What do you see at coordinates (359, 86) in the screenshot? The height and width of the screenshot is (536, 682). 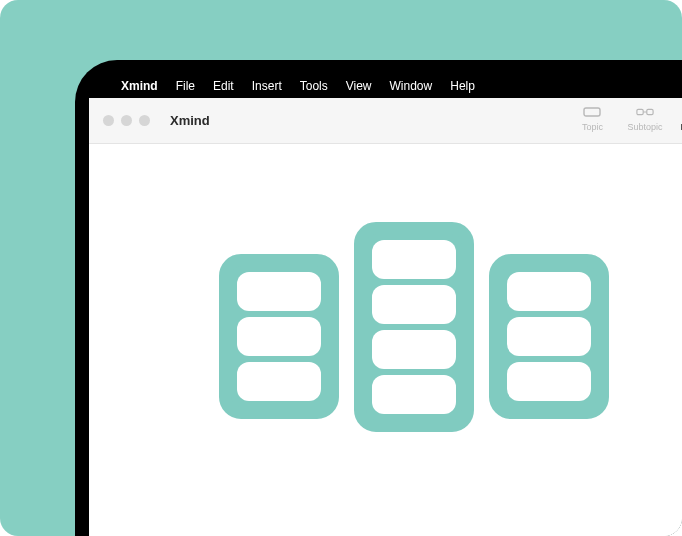 I see `menubar-view: View` at bounding box center [359, 86].